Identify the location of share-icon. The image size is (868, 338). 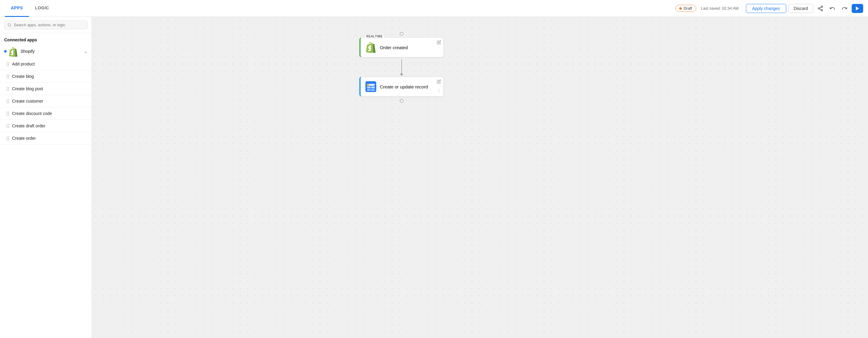
(820, 8).